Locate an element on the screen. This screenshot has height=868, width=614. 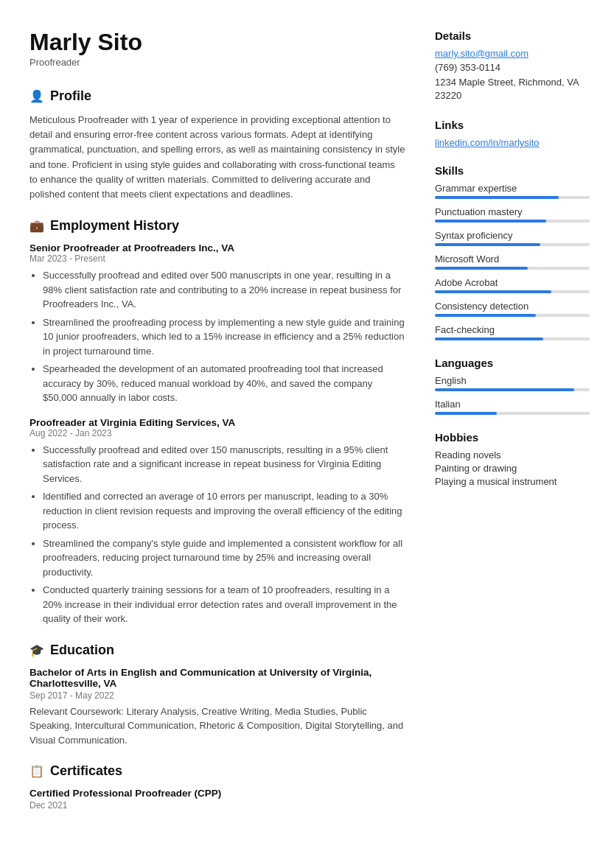
job-date: Aug 2022 - Jan 2023 is located at coordinates (217, 433).